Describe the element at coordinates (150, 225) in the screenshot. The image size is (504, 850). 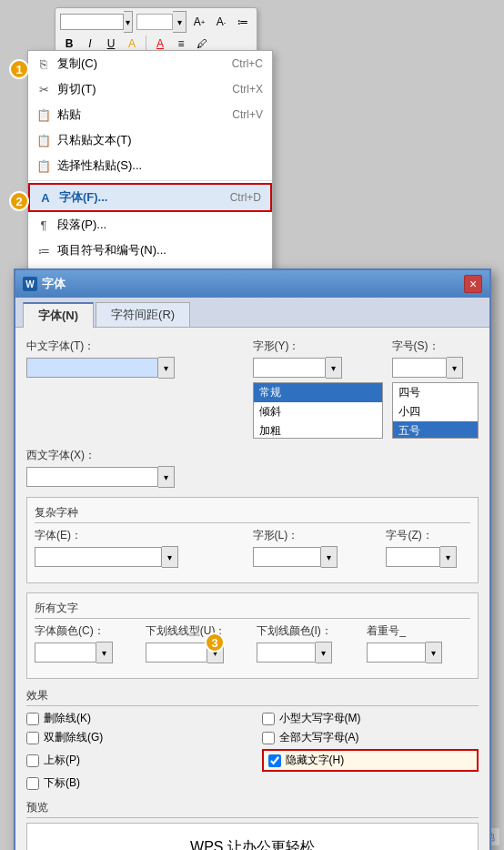
I see `context-menu-item-paragraph: ¶ 段落(P)...` at that location.